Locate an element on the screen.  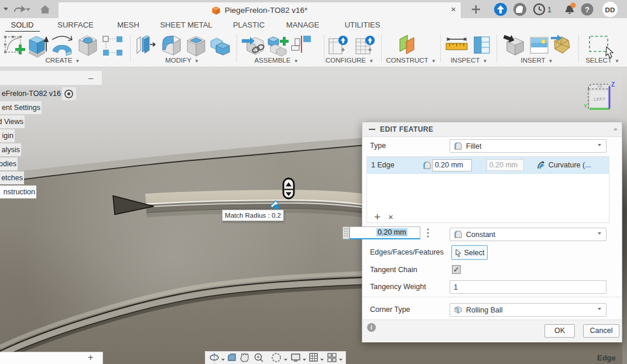
svg-text: LEFT is located at coordinates (599, 99).